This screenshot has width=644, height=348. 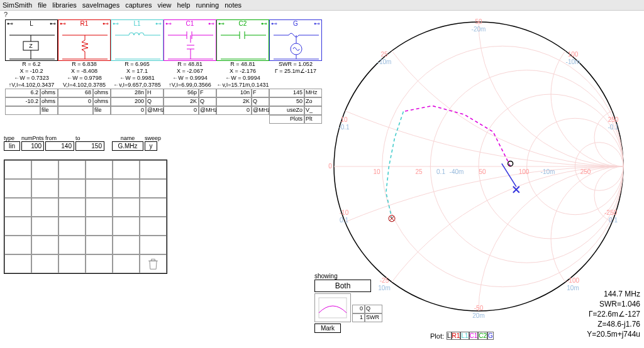 What do you see at coordinates (464, 335) in the screenshot?
I see `legend-L1: L1` at bounding box center [464, 335].